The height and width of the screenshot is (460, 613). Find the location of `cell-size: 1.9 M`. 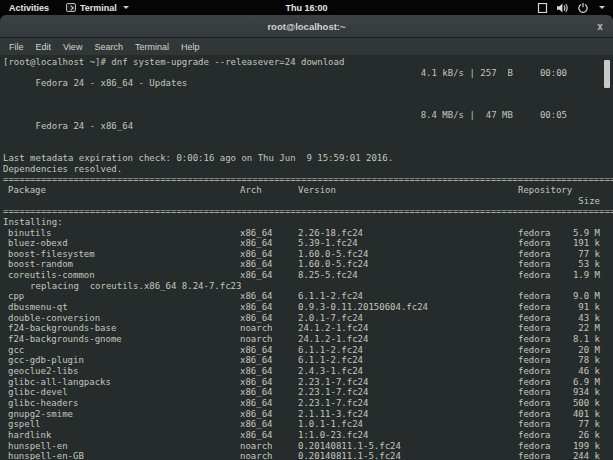

cell-size: 1.9 M is located at coordinates (583, 276).